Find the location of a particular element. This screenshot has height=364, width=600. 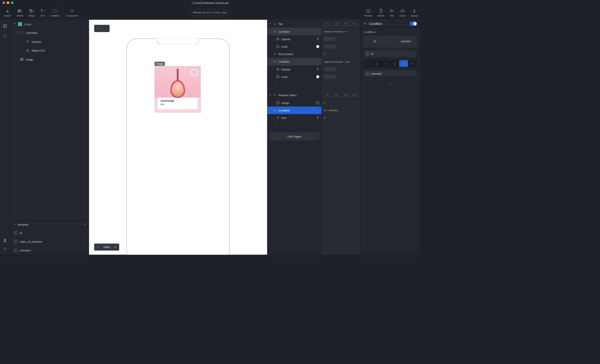

equation-right: activated is located at coordinates (406, 41).